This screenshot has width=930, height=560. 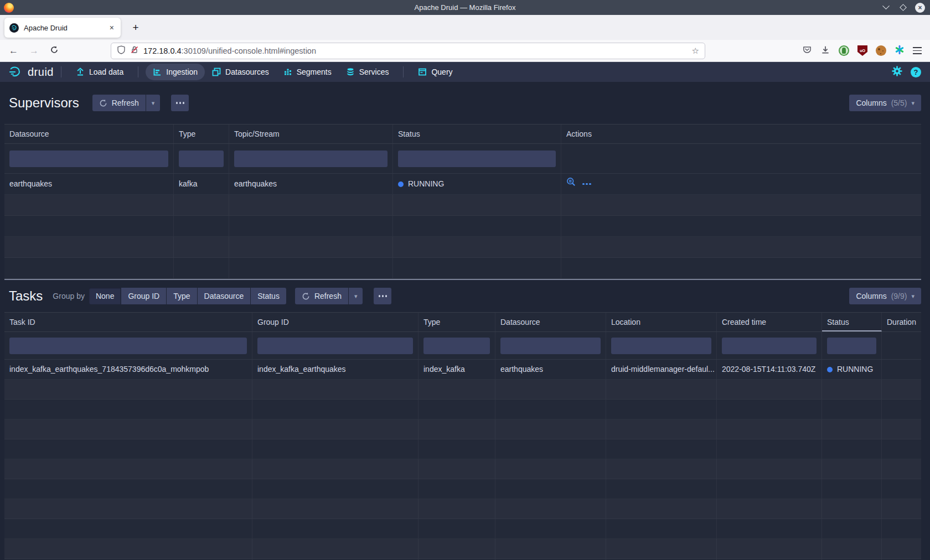 I want to click on supervisors-refresh-dropdown-button: ▾, so click(x=153, y=103).